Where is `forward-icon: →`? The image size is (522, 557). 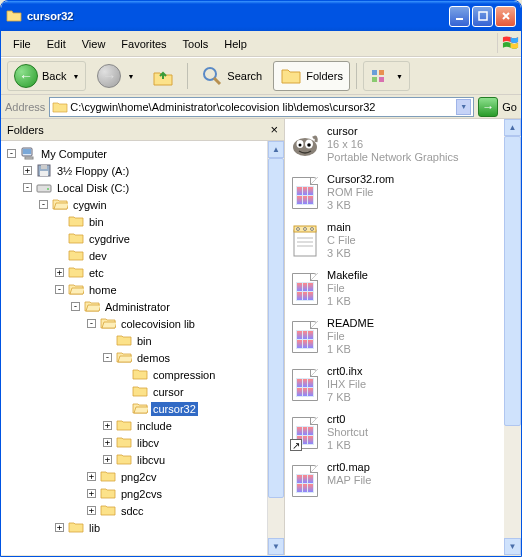
forward-icon: → is located at coordinates (109, 76).